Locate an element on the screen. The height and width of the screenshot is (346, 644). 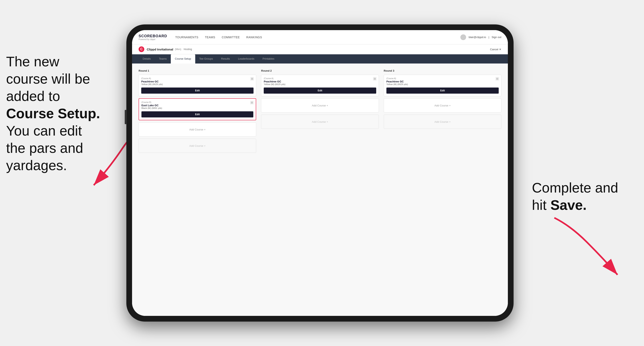
round-3-add-course-button: Add Course + is located at coordinates (442, 105).